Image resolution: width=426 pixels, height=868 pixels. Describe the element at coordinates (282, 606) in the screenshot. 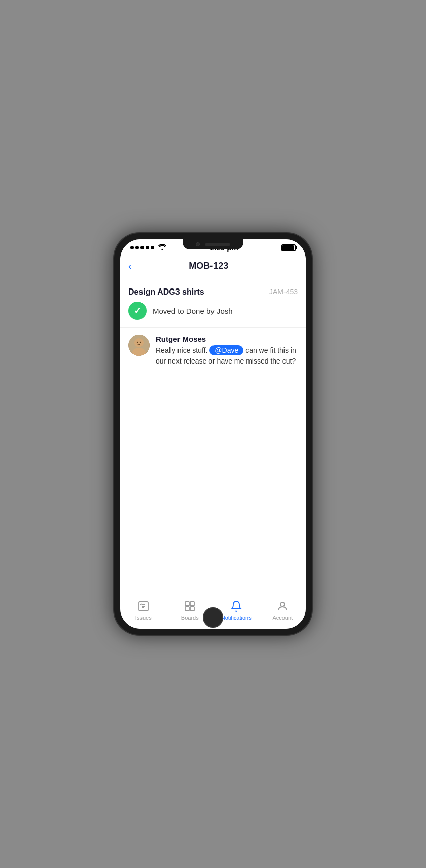

I see `account-icon` at that location.